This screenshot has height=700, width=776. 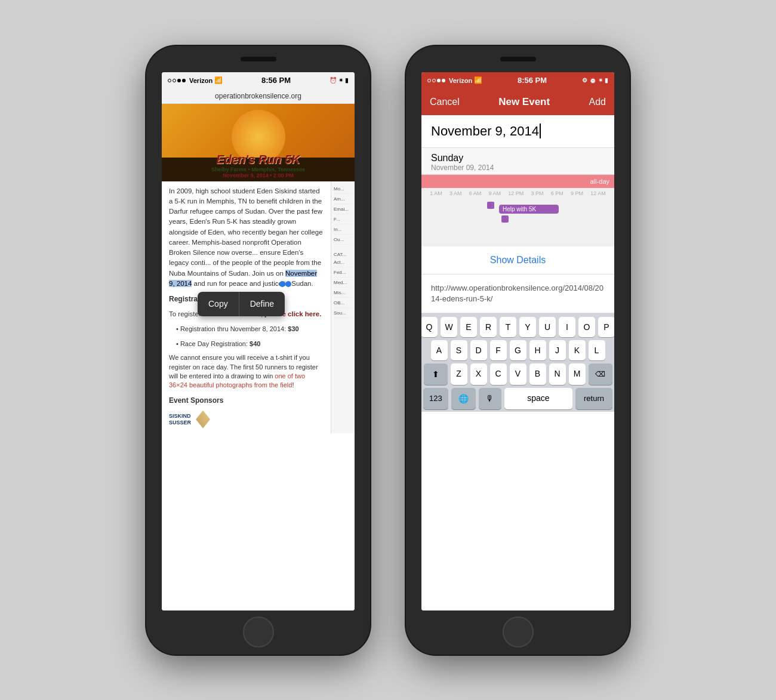 I want to click on key-p: P, so click(x=606, y=327).